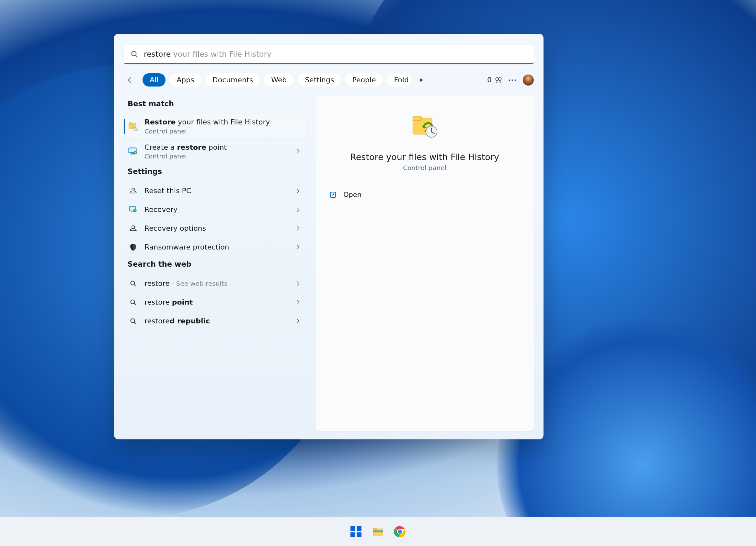 The height and width of the screenshot is (546, 756). What do you see at coordinates (399, 80) in the screenshot?
I see `filter-pill-fold: Fold` at bounding box center [399, 80].